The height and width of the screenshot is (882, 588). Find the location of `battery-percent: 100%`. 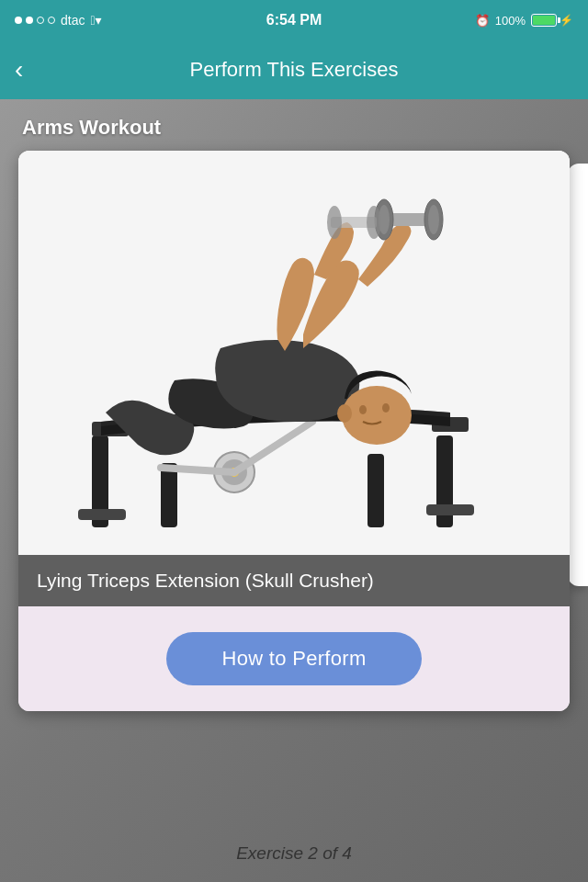

battery-percent: 100% is located at coordinates (511, 20).